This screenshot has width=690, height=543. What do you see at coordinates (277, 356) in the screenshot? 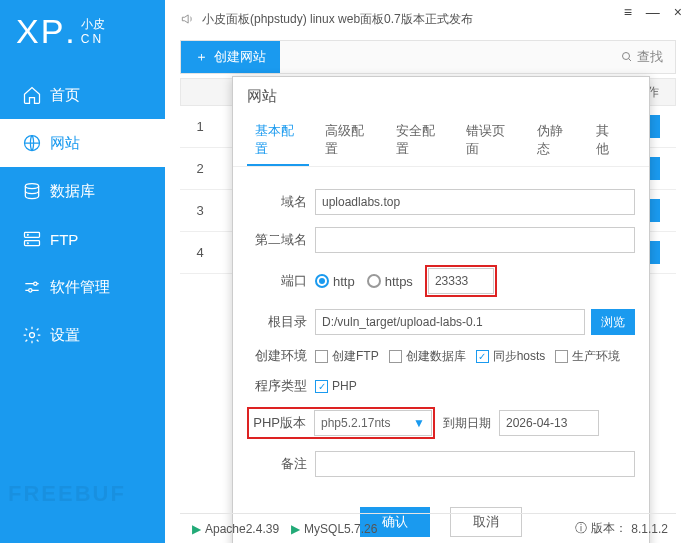
I see `label-env: 创建环境` at bounding box center [277, 356].